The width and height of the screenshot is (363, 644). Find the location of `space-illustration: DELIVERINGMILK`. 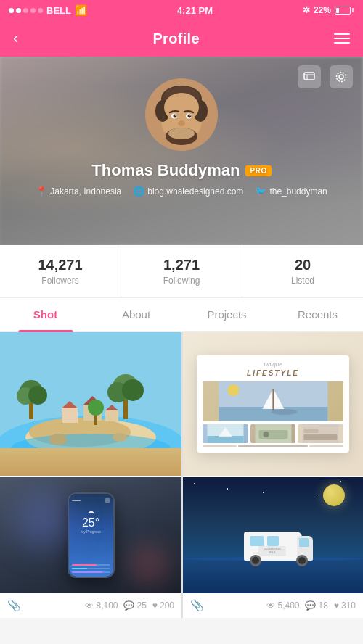

space-illustration: DELIVERINGMILK is located at coordinates (273, 535).